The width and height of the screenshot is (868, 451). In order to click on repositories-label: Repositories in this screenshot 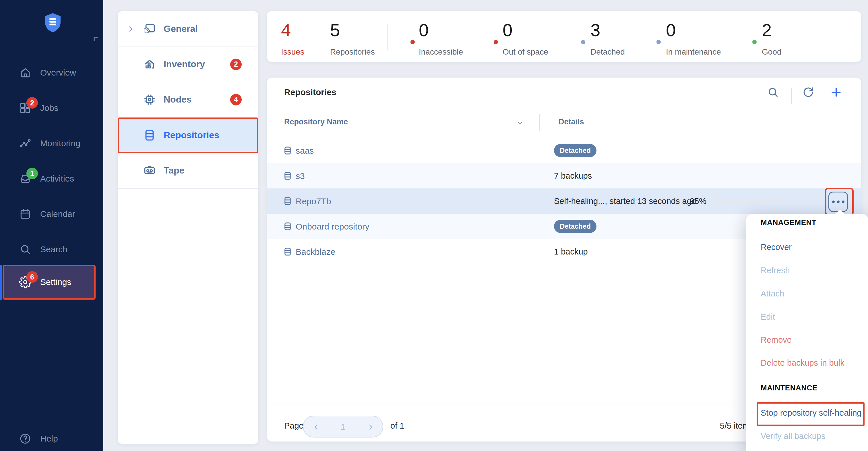, I will do `click(352, 52)`.